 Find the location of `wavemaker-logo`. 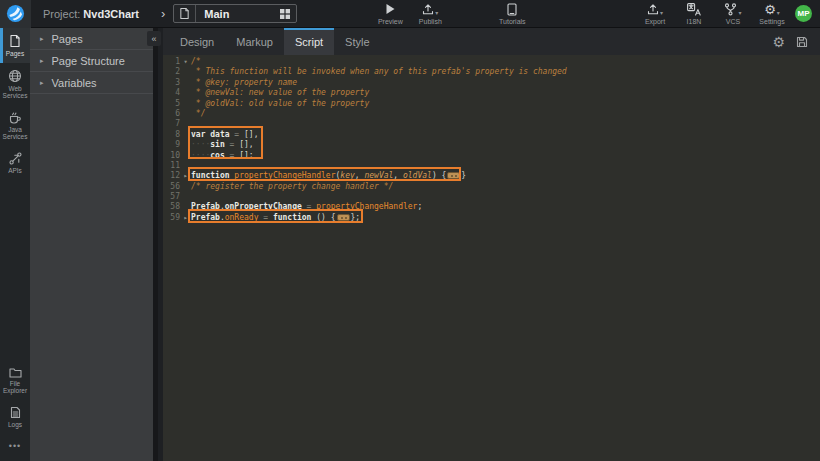

wavemaker-logo is located at coordinates (16, 14).